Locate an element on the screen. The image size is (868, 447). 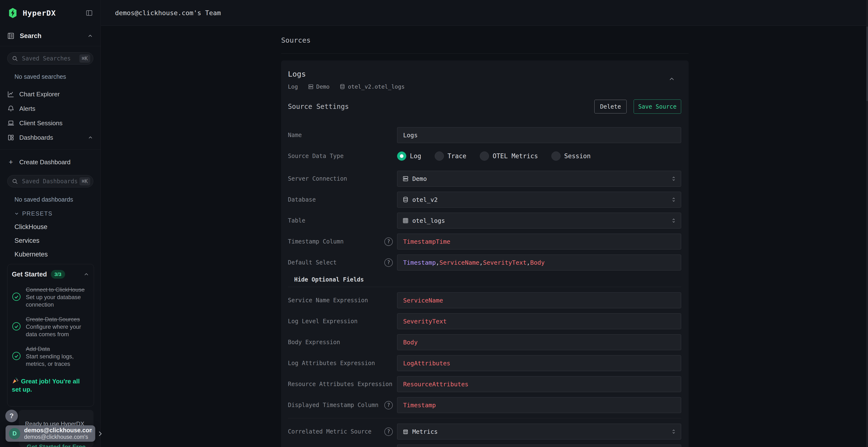
saved-searches-input: Saved Searches ⌘K is located at coordinates (50, 59).